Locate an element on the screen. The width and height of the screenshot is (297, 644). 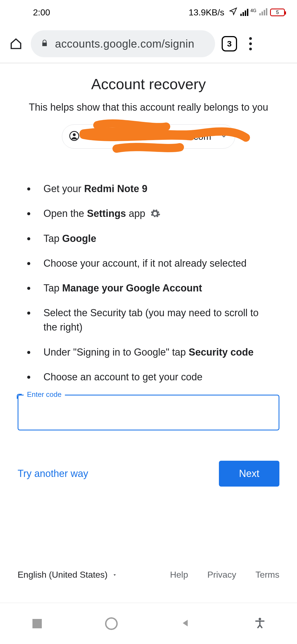
status-indicators: 13.9KB/s 4G 5 is located at coordinates (237, 12).